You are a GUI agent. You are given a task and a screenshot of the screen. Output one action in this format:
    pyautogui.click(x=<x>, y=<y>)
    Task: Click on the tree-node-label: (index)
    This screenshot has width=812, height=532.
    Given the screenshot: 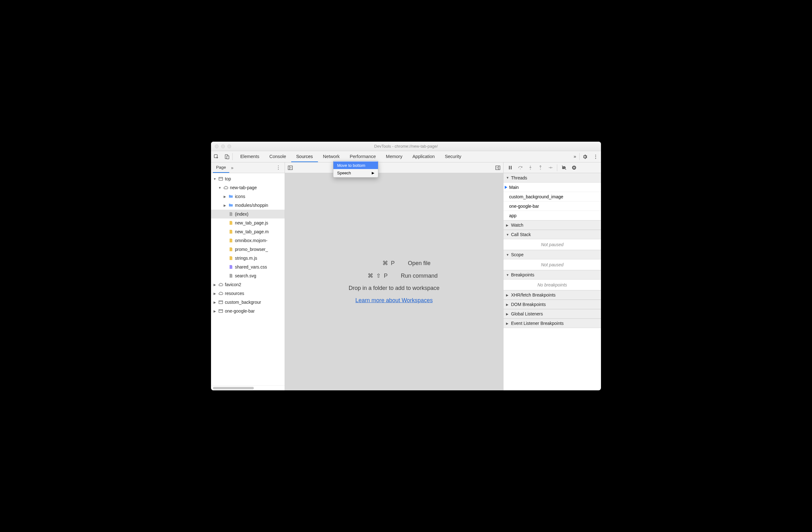 What is the action you would take?
    pyautogui.click(x=242, y=214)
    